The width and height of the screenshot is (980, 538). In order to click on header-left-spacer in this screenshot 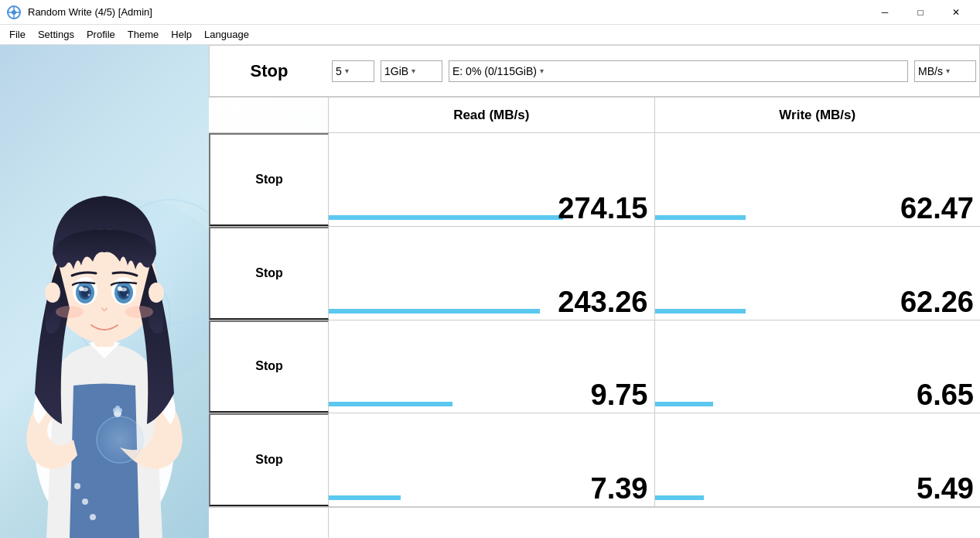, I will do `click(269, 115)`.